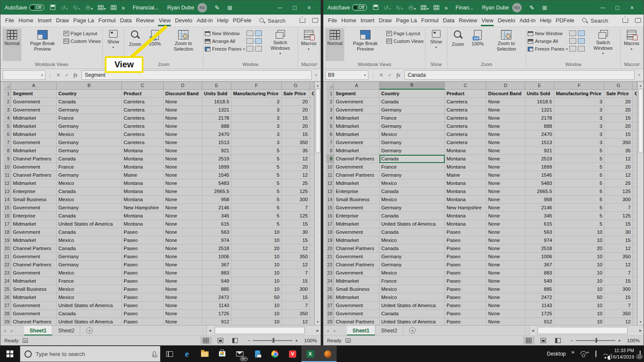 The height and width of the screenshot is (362, 644). Describe the element at coordinates (89, 281) in the screenshot. I see `cell-B24: France` at that location.